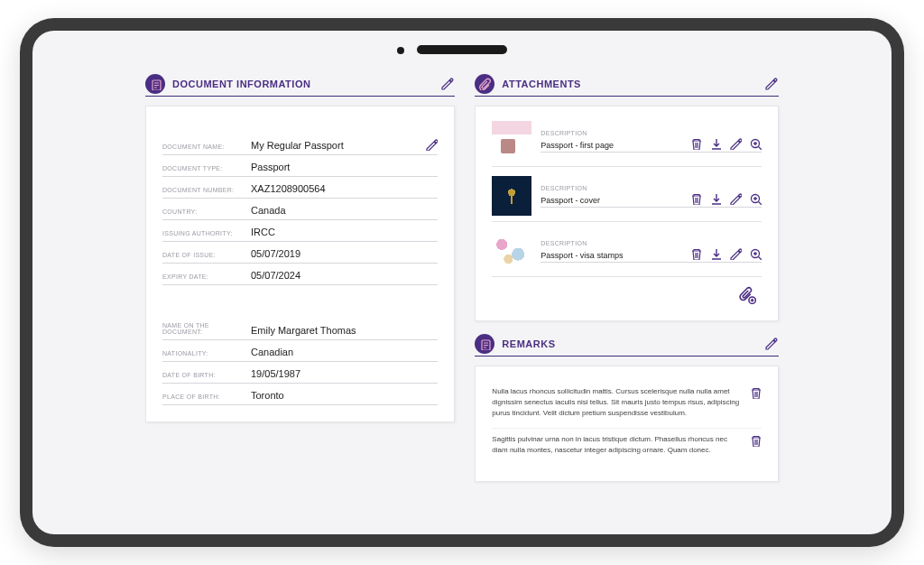 Image resolution: width=924 pixels, height=565 pixels. What do you see at coordinates (345, 254) in the screenshot?
I see `value-date-of-issue: 05/07/2019` at bounding box center [345, 254].